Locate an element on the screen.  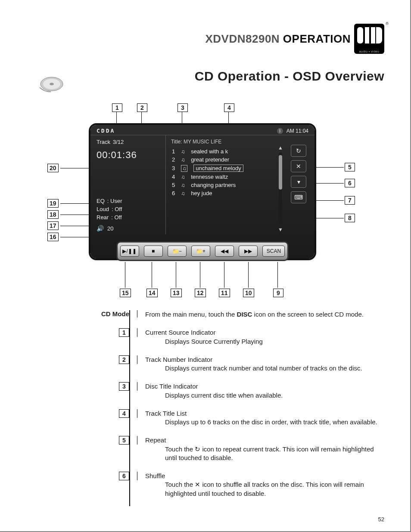
desc-num: 4 is located at coordinates (124, 414).